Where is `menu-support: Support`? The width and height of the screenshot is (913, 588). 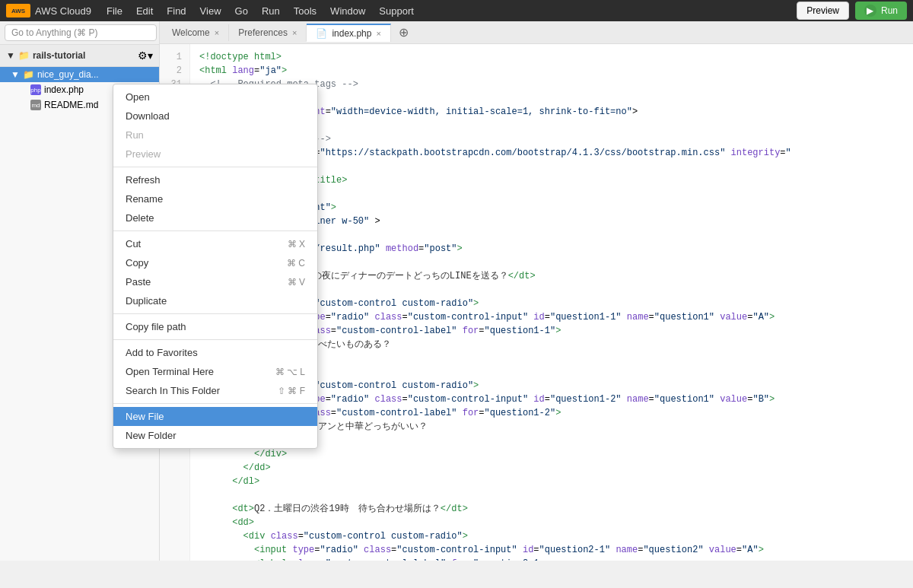 menu-support: Support is located at coordinates (396, 11).